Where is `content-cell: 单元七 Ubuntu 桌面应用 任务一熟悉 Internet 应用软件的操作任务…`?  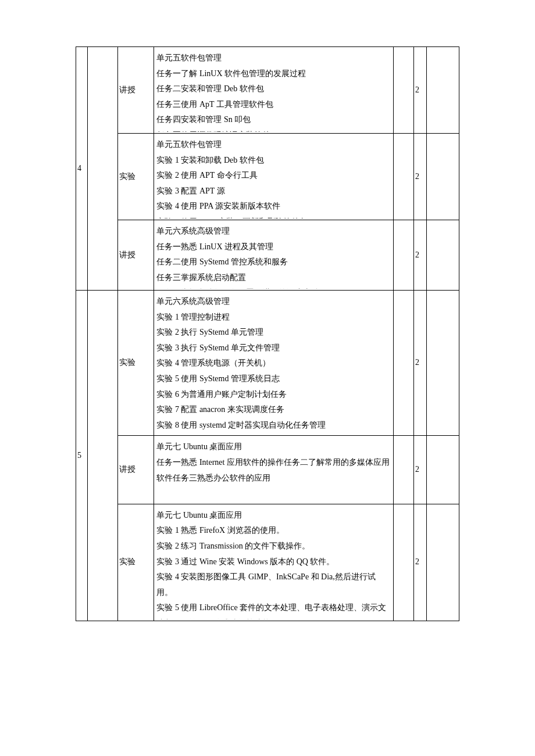 content-cell: 单元七 Ubuntu 桌面应用 任务一熟悉 Internet 应用软件的操作任务… is located at coordinates (274, 470).